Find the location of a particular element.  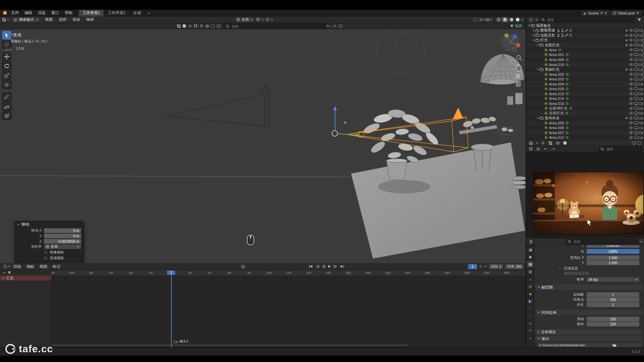

screen-icon is located at coordinates (219, 26).